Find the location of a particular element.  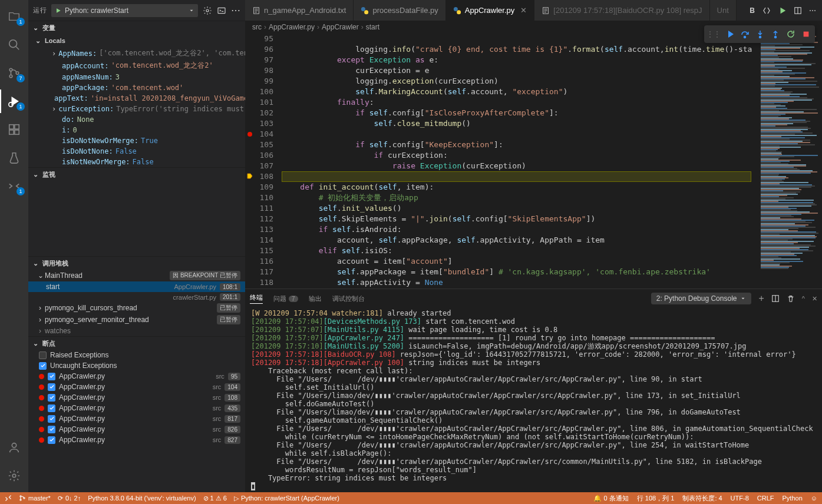

breadcrumb-item: AppCrawler.py is located at coordinates (292, 27).